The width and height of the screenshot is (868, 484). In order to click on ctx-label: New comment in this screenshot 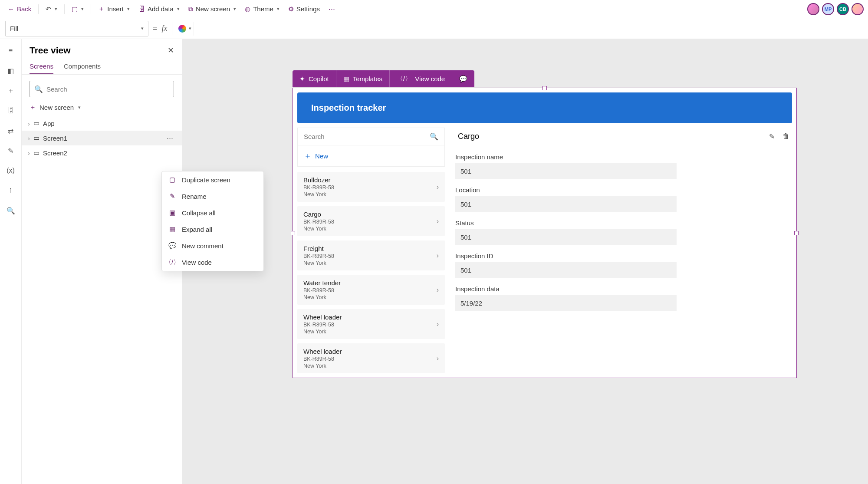, I will do `click(203, 246)`.